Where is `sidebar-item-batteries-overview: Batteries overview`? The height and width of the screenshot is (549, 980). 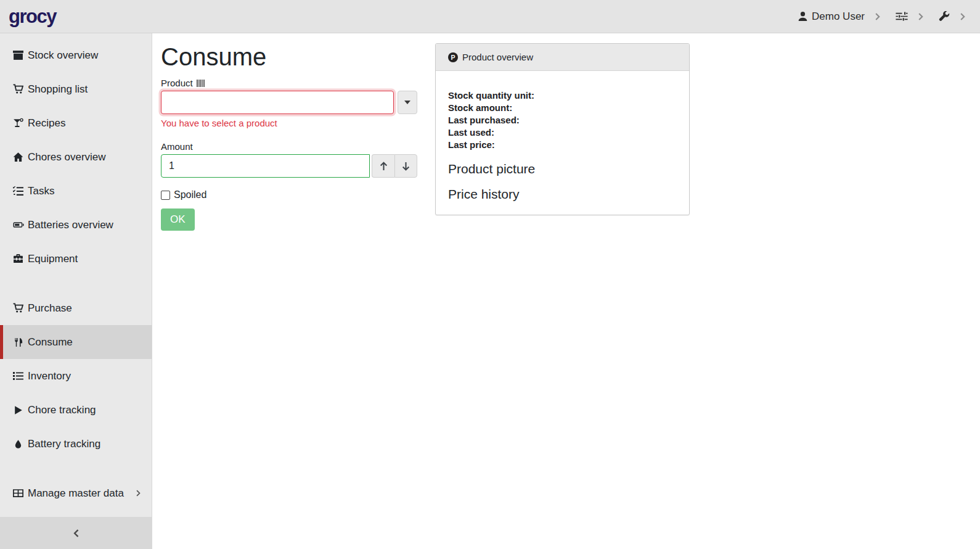
sidebar-item-batteries-overview: Batteries overview is located at coordinates (76, 225).